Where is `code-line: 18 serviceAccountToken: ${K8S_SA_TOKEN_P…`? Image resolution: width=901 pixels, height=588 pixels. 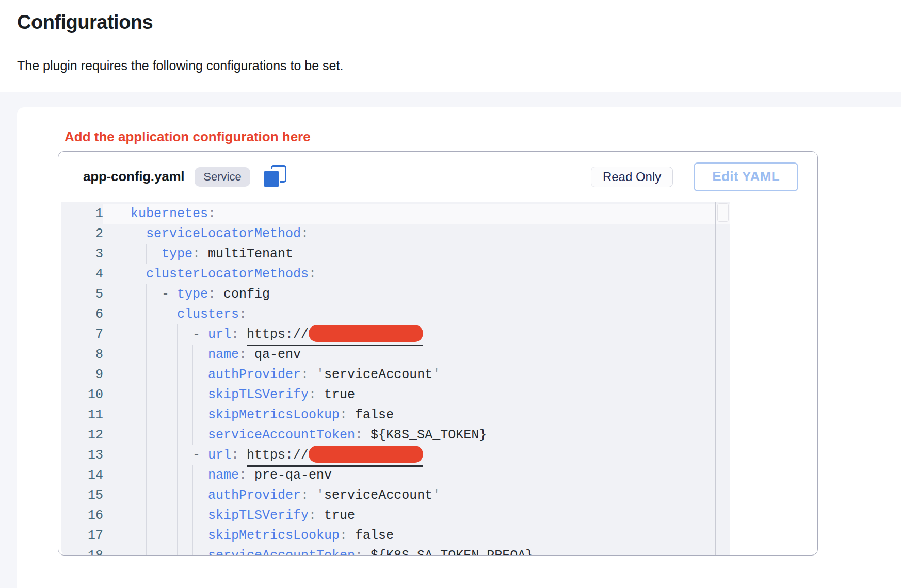
code-line: 18 serviceAccountToken: ${K8S_SA_TOKEN_P… is located at coordinates (396, 551).